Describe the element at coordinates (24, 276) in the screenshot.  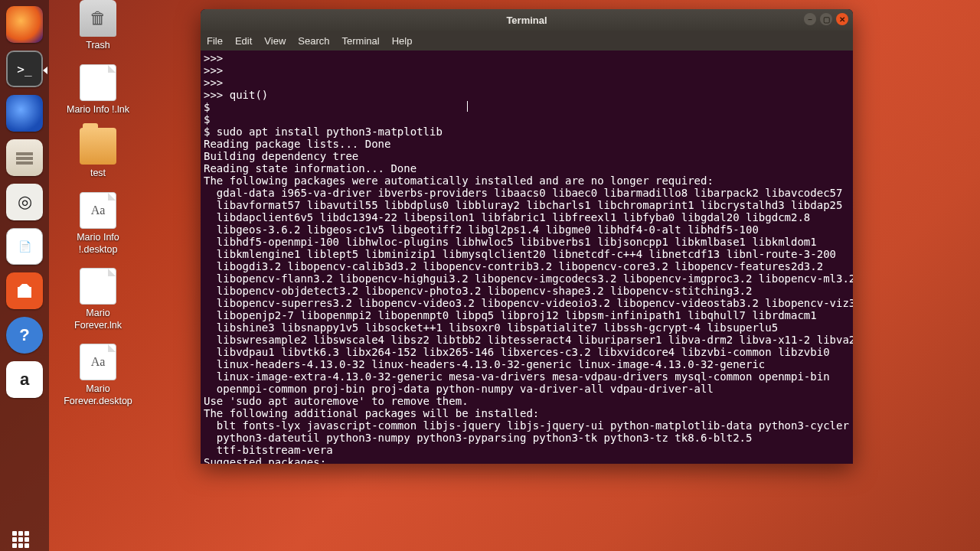
I see `launcher-dock: >_ ◎ 📄 ? a` at that location.